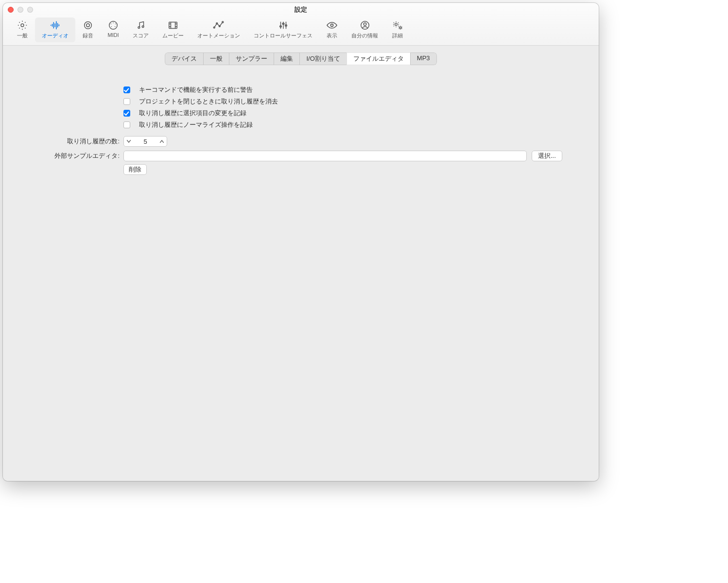 The image size is (728, 583). I want to click on check-label: キーコマンドで機能を実行する前に警告, so click(196, 90).